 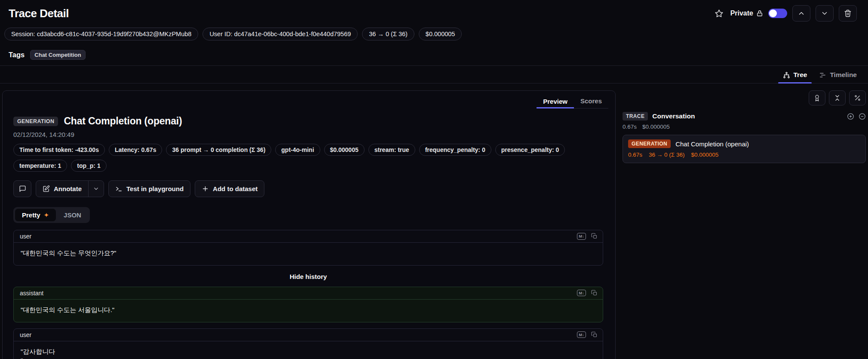 What do you see at coordinates (308, 276) in the screenshot?
I see `hide-history-toggle: Hide history` at bounding box center [308, 276].